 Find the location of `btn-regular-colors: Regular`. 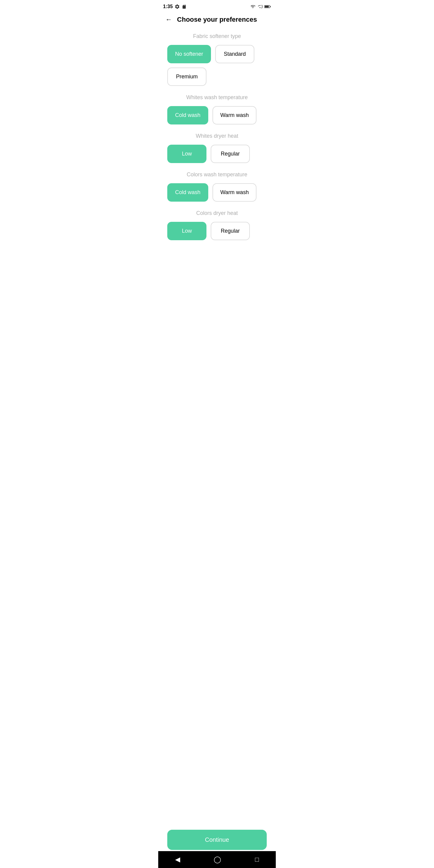

btn-regular-colors: Regular is located at coordinates (230, 231).